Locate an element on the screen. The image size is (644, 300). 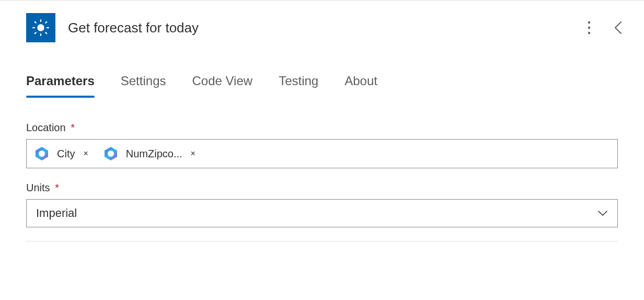
token-label: NumZipco... is located at coordinates (154, 154).